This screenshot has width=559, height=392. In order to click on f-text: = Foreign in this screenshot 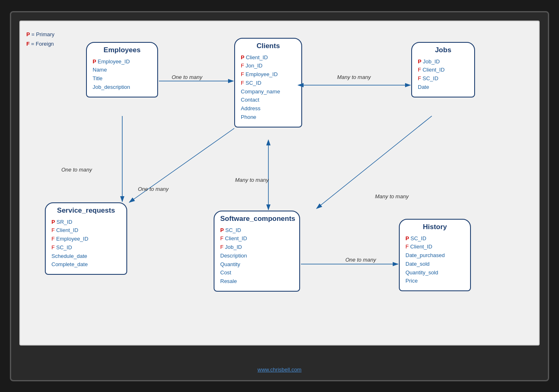, I will do `click(42, 44)`.